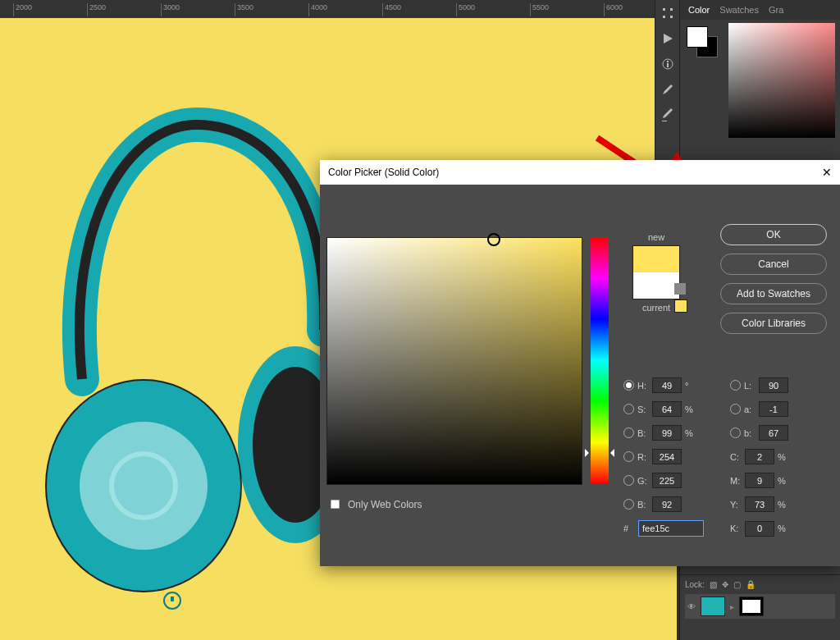 This screenshot has width=840, height=640. What do you see at coordinates (643, 457) in the screenshot?
I see `r-label: R:` at bounding box center [643, 457].